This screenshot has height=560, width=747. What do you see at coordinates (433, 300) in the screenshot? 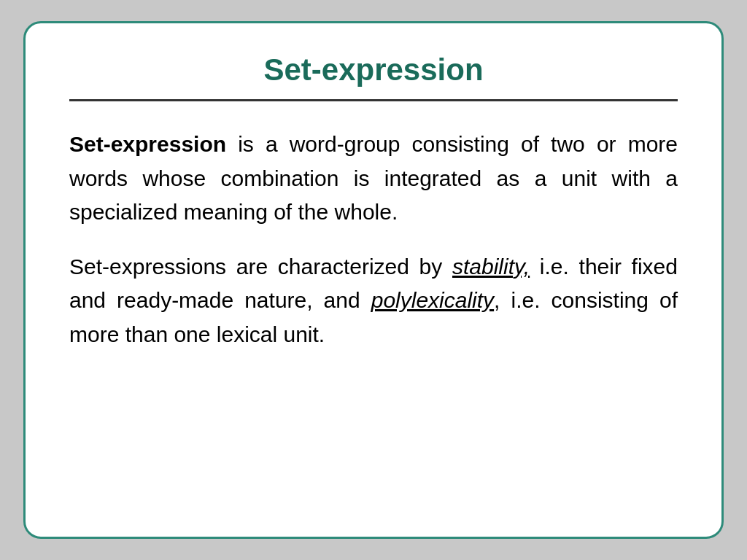
I see `term-polylexicality: polylexicality` at bounding box center [433, 300].